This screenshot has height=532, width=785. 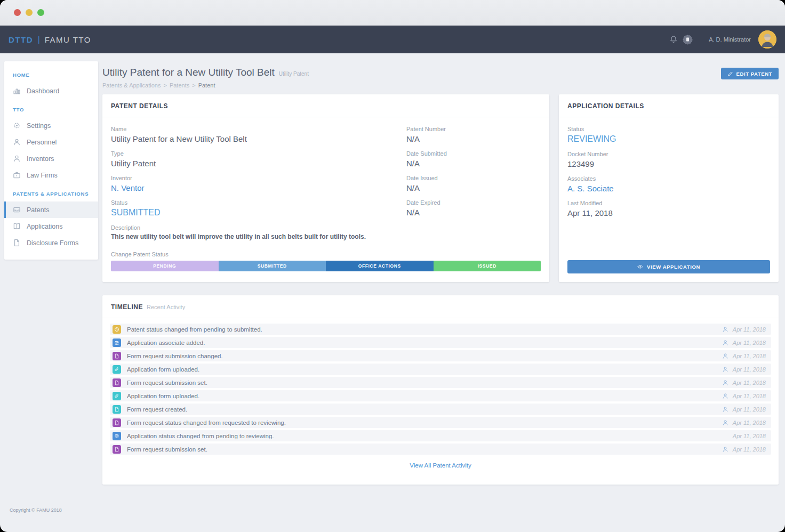 I want to click on sidebar-item-label: Settings, so click(x=38, y=126).